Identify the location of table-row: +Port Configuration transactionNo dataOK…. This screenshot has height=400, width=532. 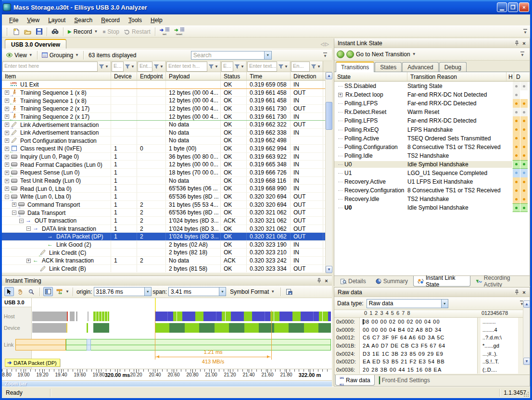
(164, 140).